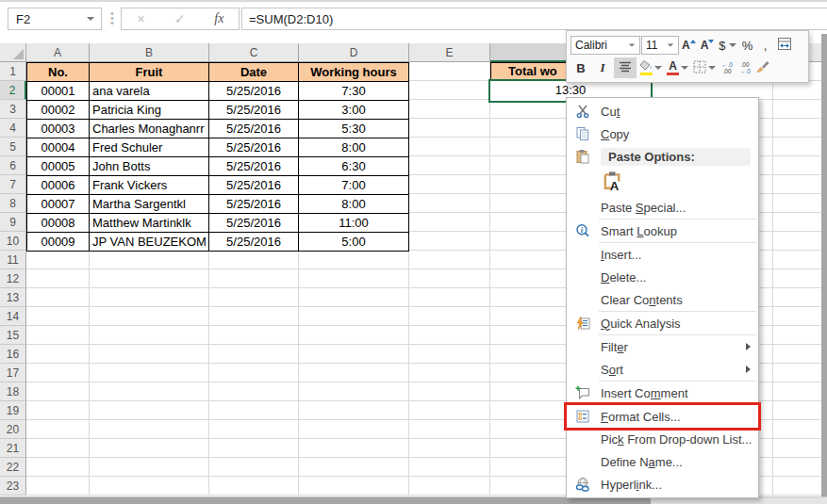  I want to click on table-cell: Matthew Martinklk, so click(149, 223).